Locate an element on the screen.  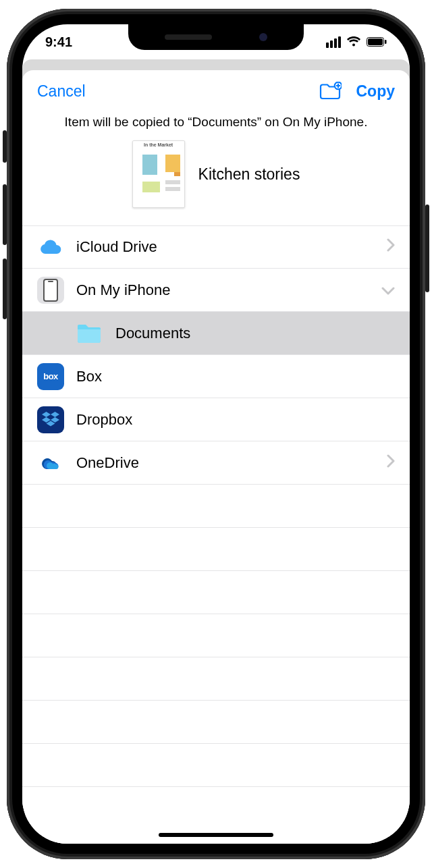
location-label: Dropbox is located at coordinates (104, 420).